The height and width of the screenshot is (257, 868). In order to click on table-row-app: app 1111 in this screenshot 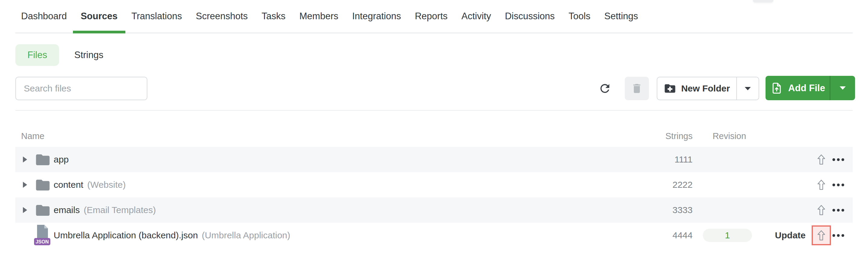, I will do `click(434, 159)`.